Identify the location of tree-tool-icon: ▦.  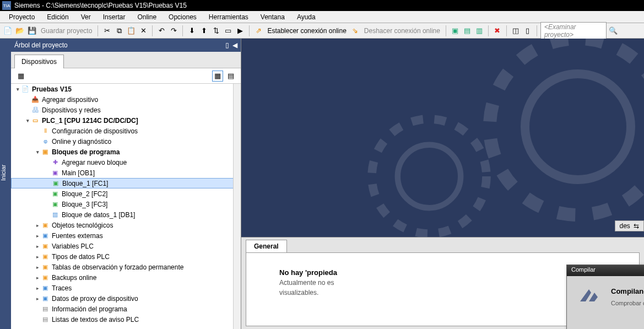
(21, 76).